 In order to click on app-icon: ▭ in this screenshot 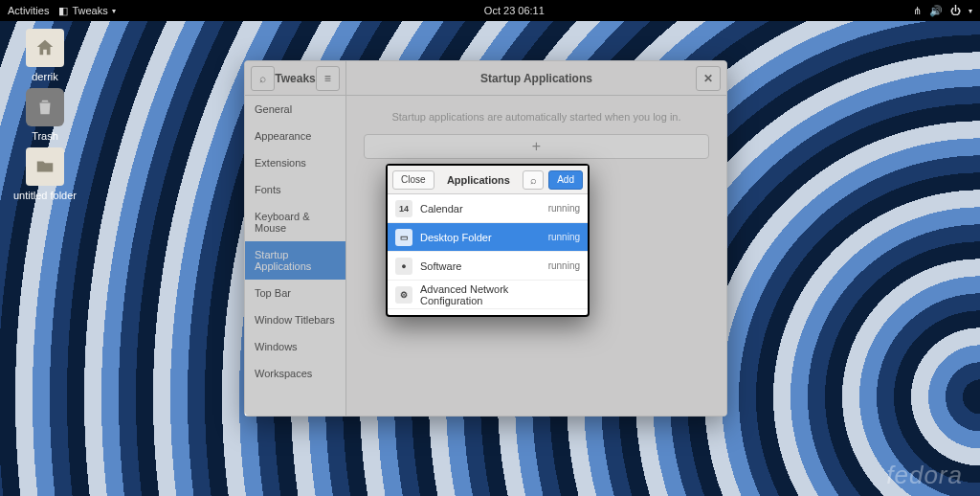, I will do `click(404, 237)`.